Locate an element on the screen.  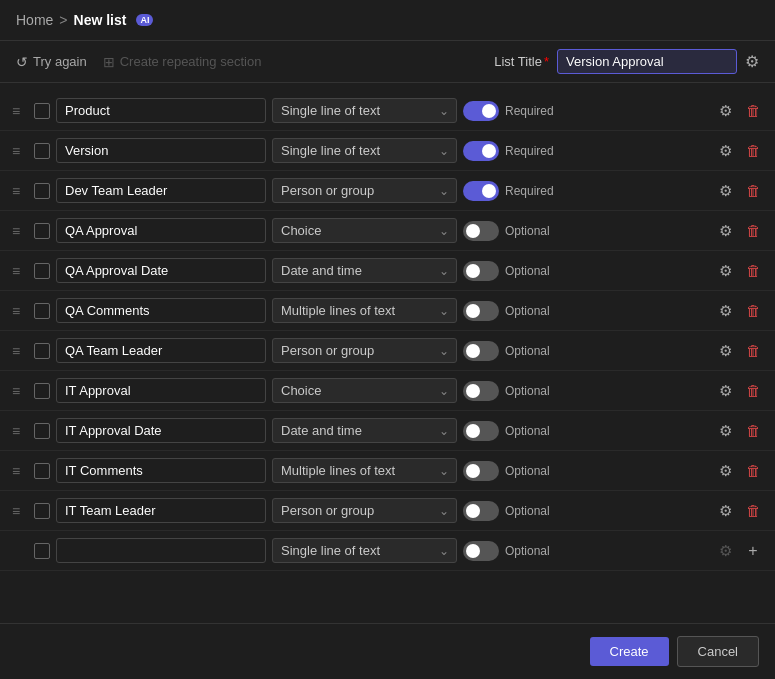
toggle-container: Optional is located at coordinates (513, 311).